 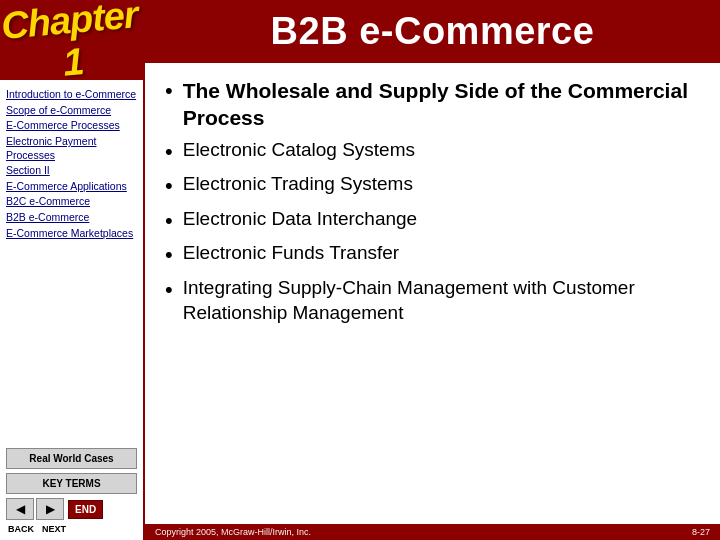 What do you see at coordinates (299, 150) in the screenshot?
I see `bullet-text-1: Electronic Catalog Systems` at bounding box center [299, 150].